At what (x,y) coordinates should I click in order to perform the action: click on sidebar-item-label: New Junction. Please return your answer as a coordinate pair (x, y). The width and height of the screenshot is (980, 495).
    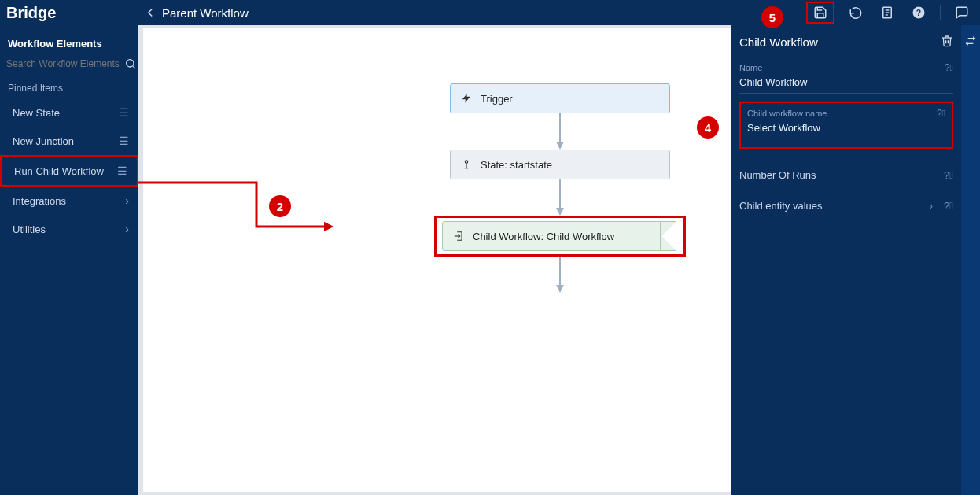
    Looking at the image, I should click on (43, 142).